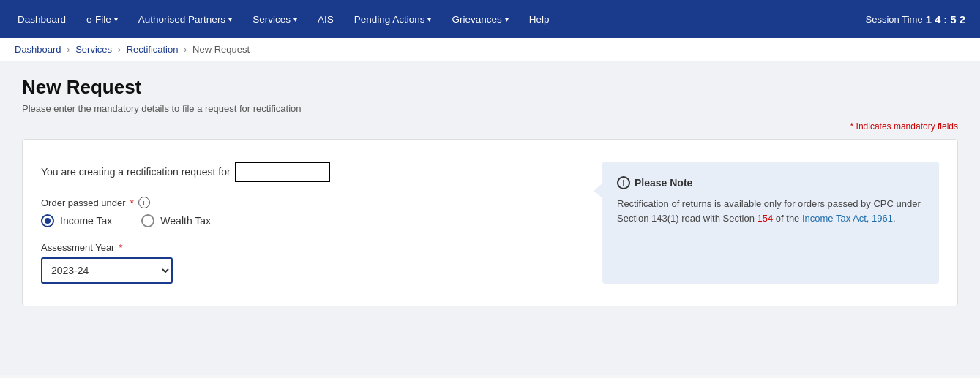 Image resolution: width=980 pixels, height=378 pixels. I want to click on assessment-year-select: 2023-24 2022-23 2021-22 2020-21 2019-20, so click(107, 271).